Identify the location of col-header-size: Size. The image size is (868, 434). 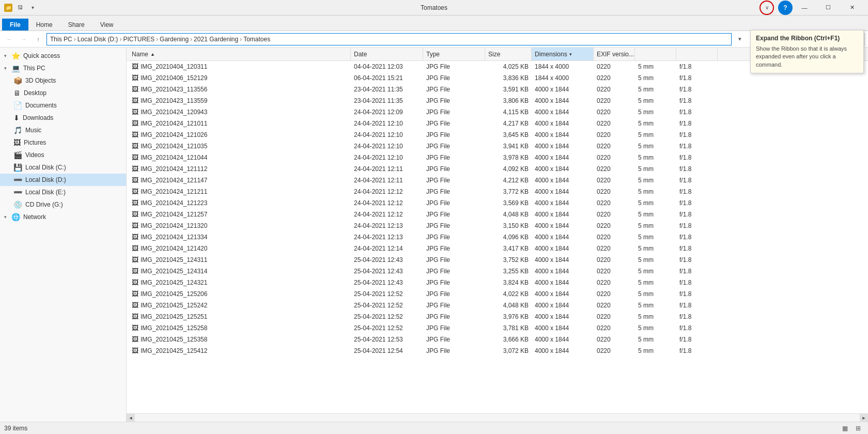
(508, 54).